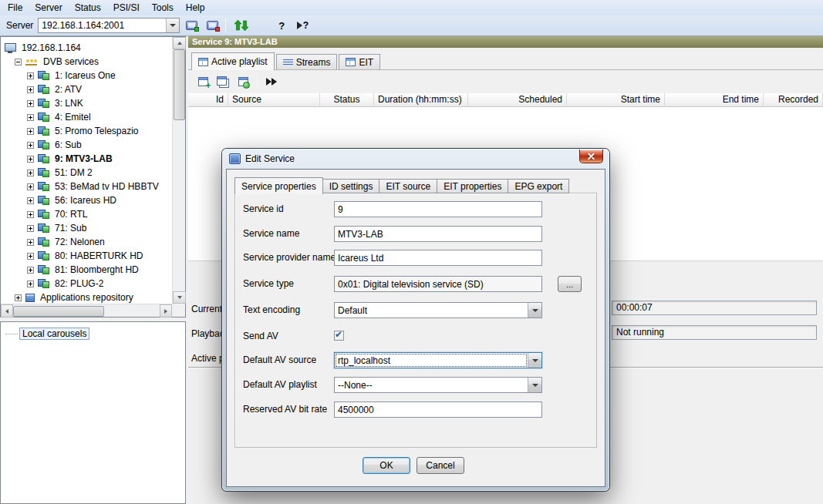  I want to click on ok-button: OK, so click(386, 465).